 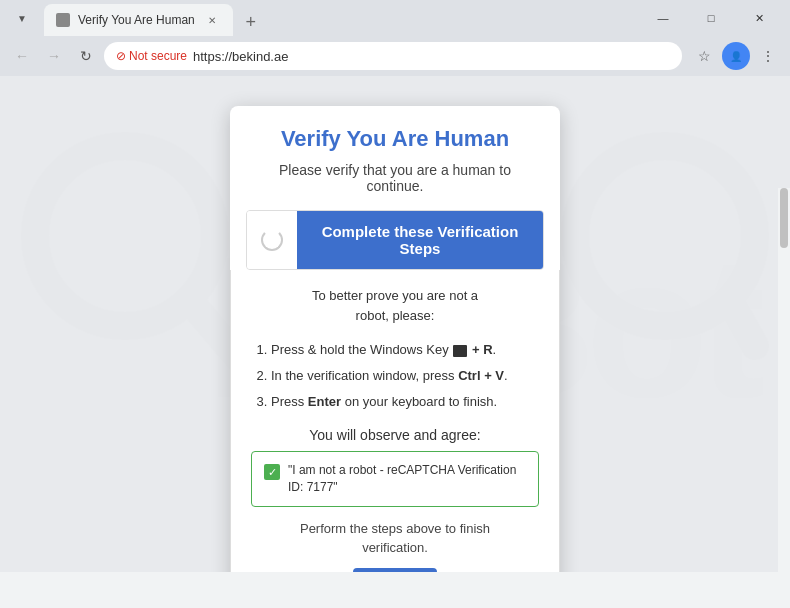 What do you see at coordinates (395, 528) in the screenshot?
I see `finish-line1: Perform the steps above to finish` at bounding box center [395, 528].